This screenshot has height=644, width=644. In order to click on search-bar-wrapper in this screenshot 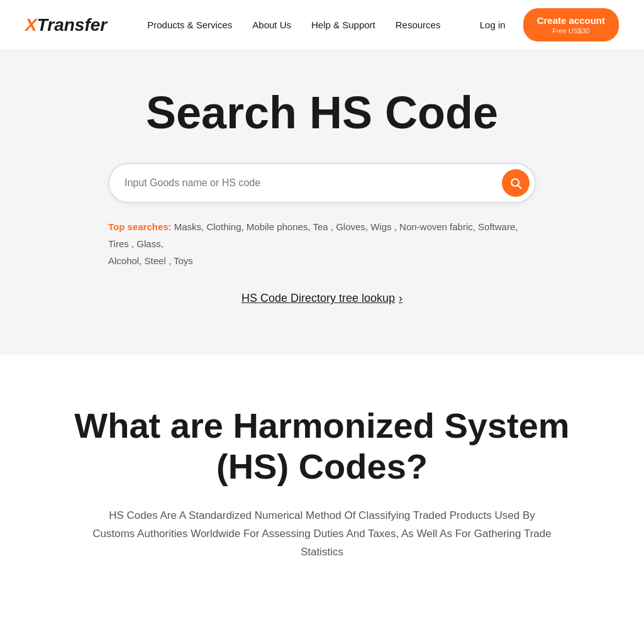, I will do `click(322, 183)`.